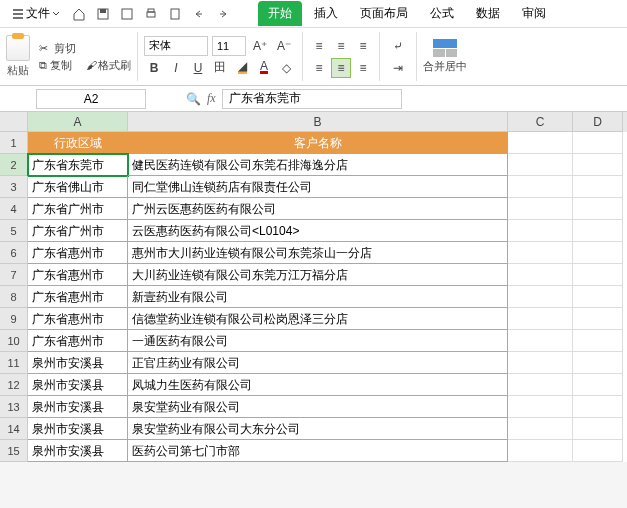 This screenshot has height=508, width=627. Describe the element at coordinates (220, 68) in the screenshot. I see `border-button: 田` at that location.